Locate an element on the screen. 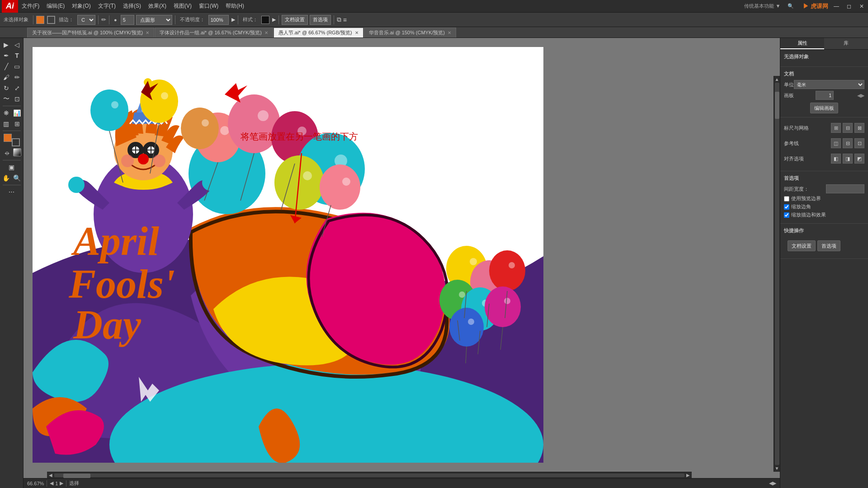  fill-color-swatch is located at coordinates (40, 20).